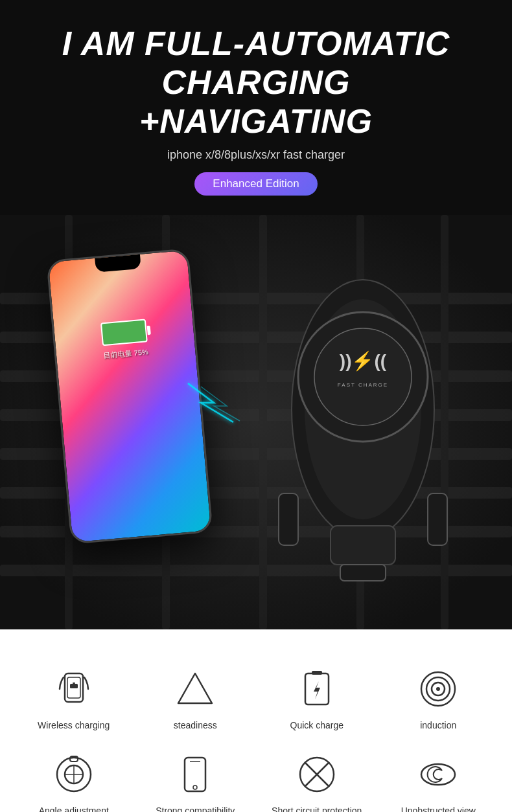 This screenshot has width=512, height=812. Describe the element at coordinates (256, 698) in the screenshot. I see `features-row-1: Wireless charging steadiness Quick ch` at that location.